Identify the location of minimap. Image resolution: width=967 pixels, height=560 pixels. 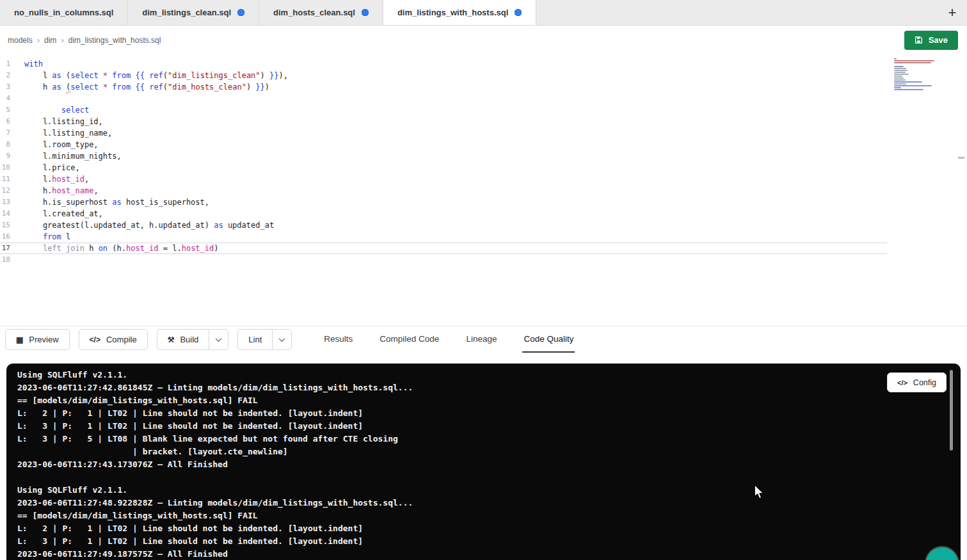
(918, 76).